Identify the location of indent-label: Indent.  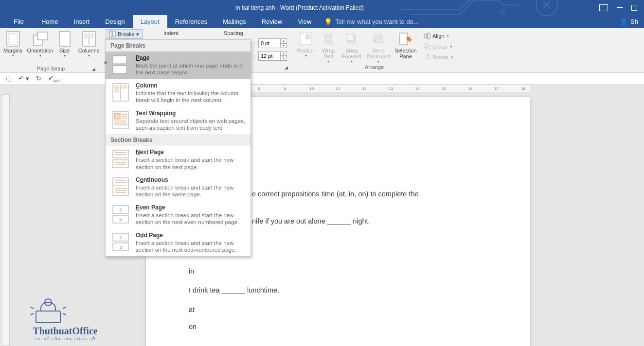
(171, 33).